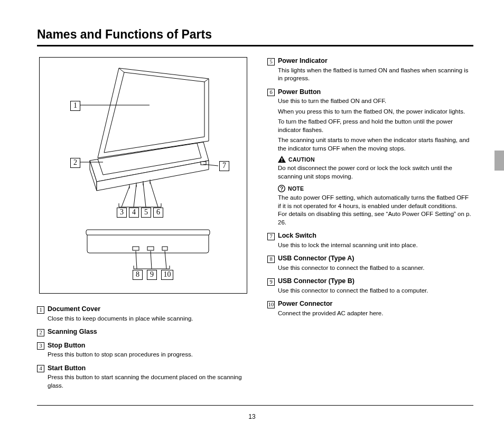 This screenshot has width=504, height=432. What do you see at coordinates (376, 172) in the screenshot?
I see `caution-text: Do not disconnect the power cord or lock…` at bounding box center [376, 172].